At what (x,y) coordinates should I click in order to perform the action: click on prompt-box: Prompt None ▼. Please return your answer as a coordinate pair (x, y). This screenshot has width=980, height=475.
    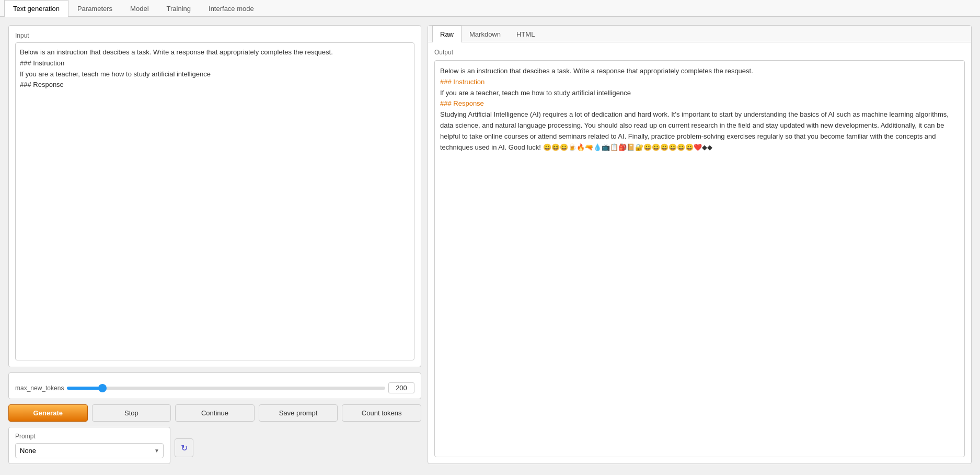
    Looking at the image, I should click on (89, 446).